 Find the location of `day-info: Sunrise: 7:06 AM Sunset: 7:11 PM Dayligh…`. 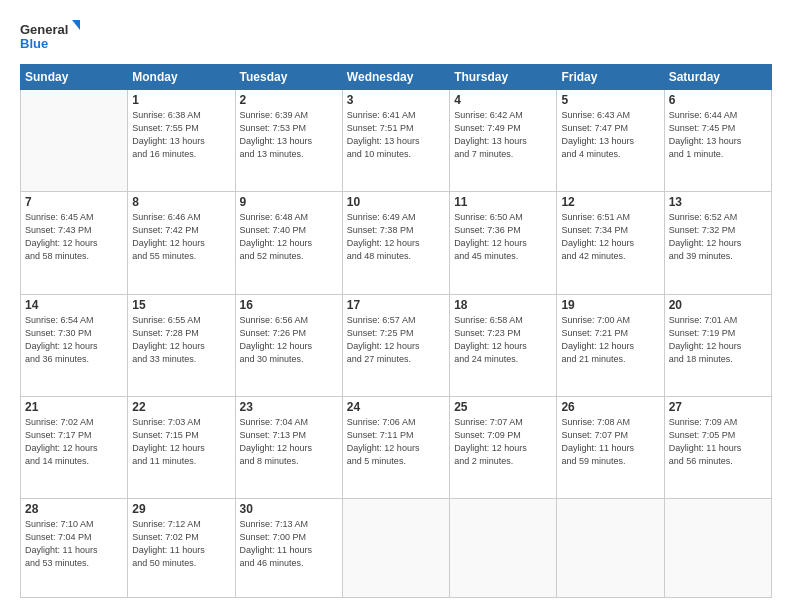

day-info: Sunrise: 7:06 AM Sunset: 7:11 PM Dayligh… is located at coordinates (396, 442).